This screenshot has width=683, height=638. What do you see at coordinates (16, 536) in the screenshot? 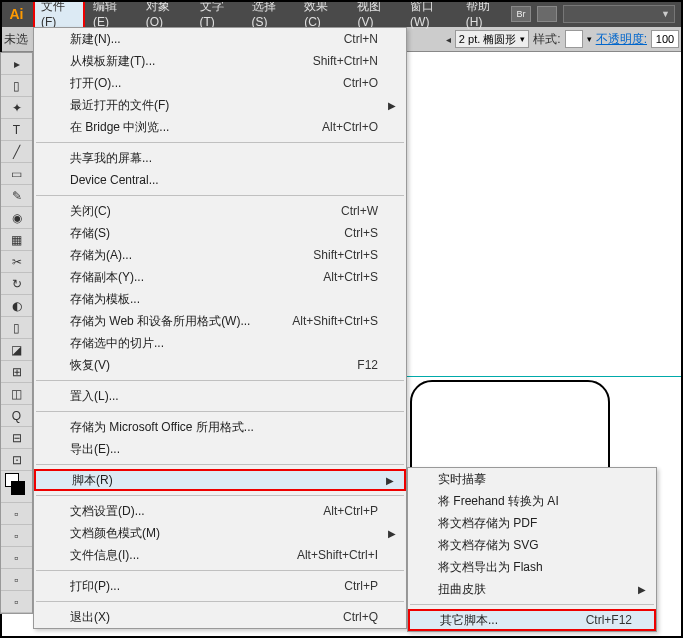
I see `tool-extra-1: ▫` at bounding box center [16, 536].